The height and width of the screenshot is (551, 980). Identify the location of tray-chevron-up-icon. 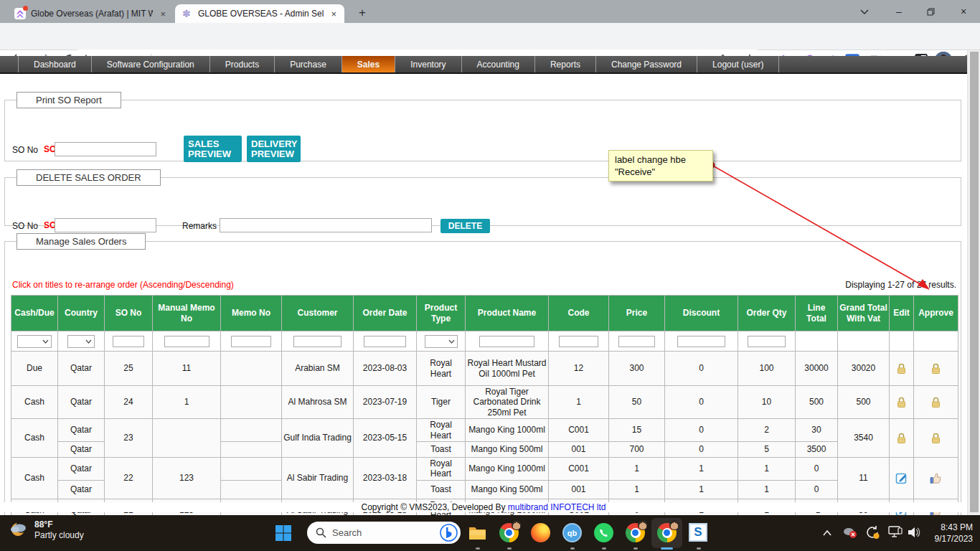
(827, 533).